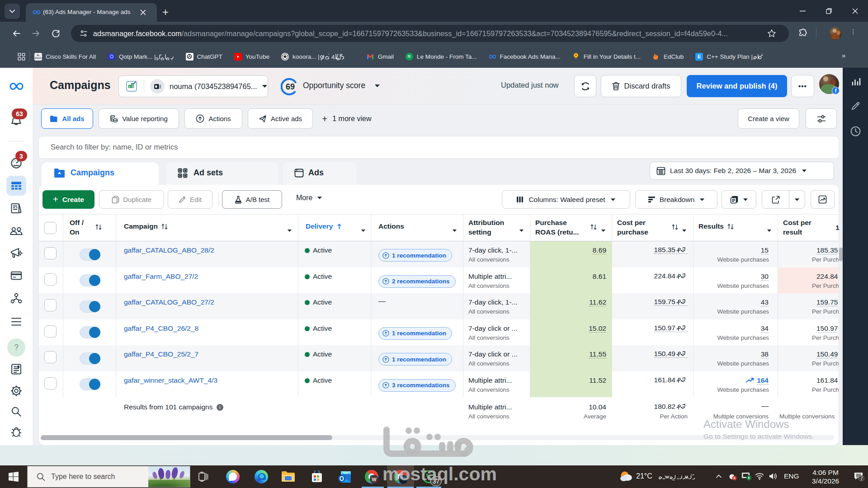 This screenshot has height=488, width=868. Describe the element at coordinates (290, 87) in the screenshot. I see `svg-text: 69` at that location.